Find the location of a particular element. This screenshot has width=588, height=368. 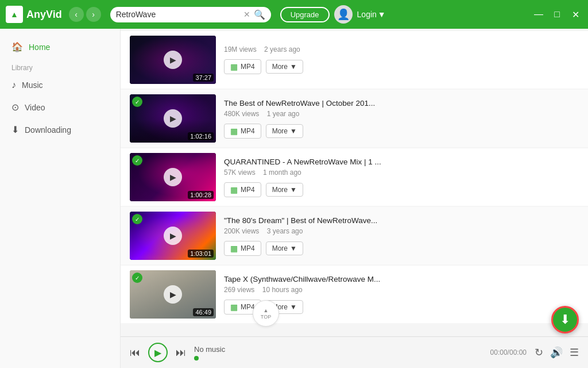

music-icon: ♪ is located at coordinates (14, 85).